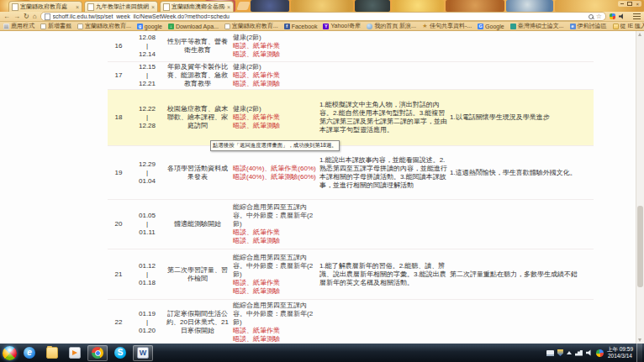 Image resolution: width=644 pixels, height=362 pixels. Describe the element at coordinates (108, 26) in the screenshot. I see `bookmark-label: 宜蘭縣政府教育...` at that location.